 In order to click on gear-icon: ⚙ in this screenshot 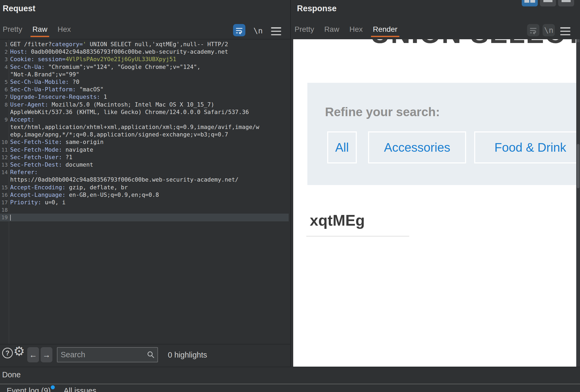, I will do `click(19, 351)`.